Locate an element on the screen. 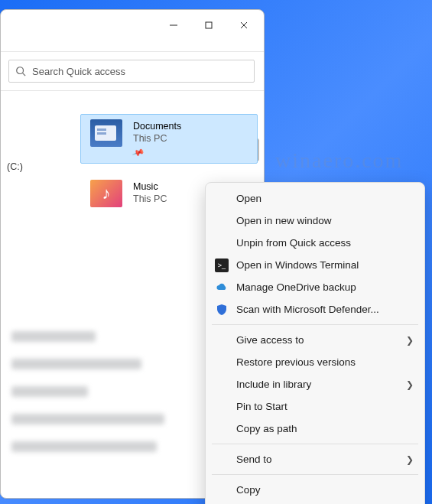  watermark: winaero.com is located at coordinates (339, 161).